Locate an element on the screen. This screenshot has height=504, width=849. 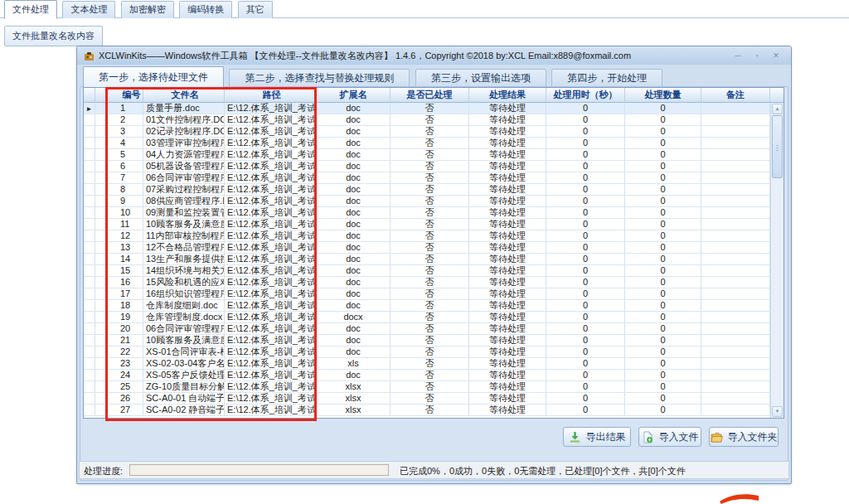
step-tab-4: 第四步，开始处理 is located at coordinates (607, 78).